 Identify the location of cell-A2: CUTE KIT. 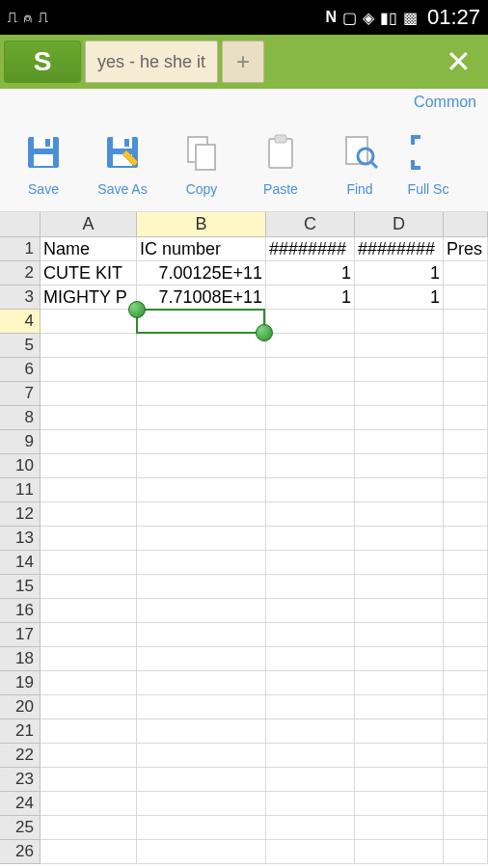
(89, 274).